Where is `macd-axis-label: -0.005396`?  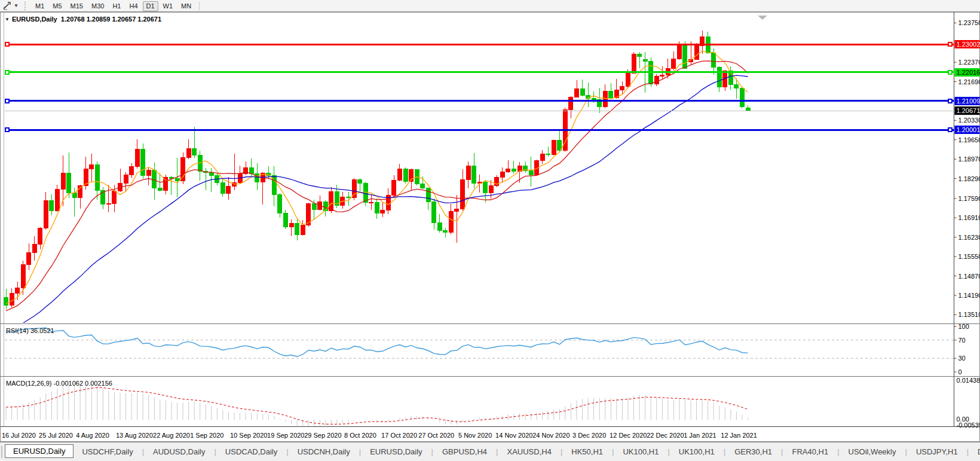
macd-axis-label: -0.005396 is located at coordinates (968, 425).